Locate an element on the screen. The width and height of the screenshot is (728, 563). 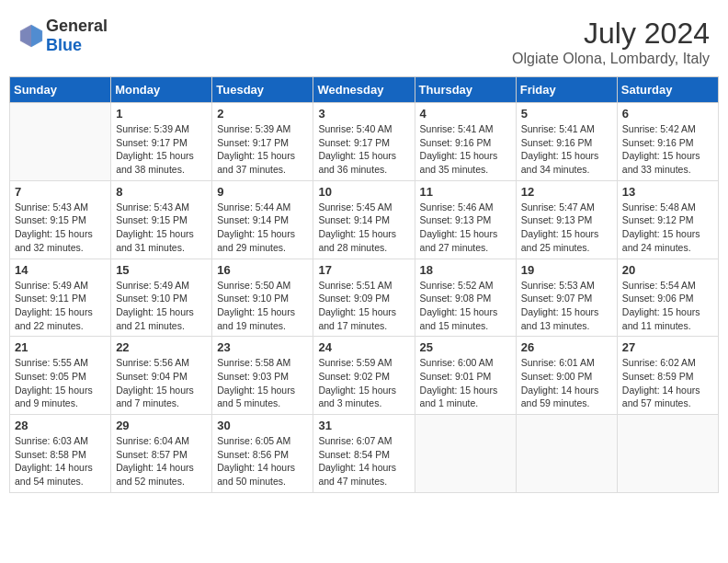
day-header-monday: Monday is located at coordinates (162, 90).